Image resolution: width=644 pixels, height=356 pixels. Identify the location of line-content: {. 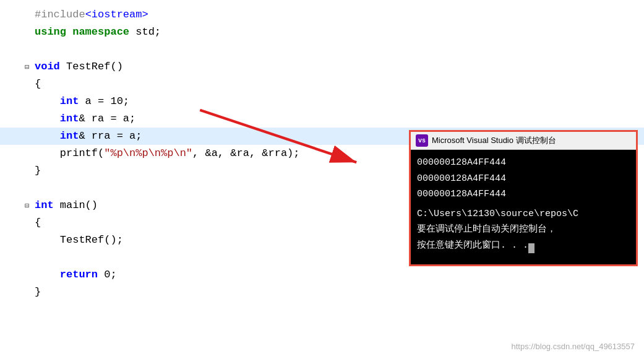
(337, 84).